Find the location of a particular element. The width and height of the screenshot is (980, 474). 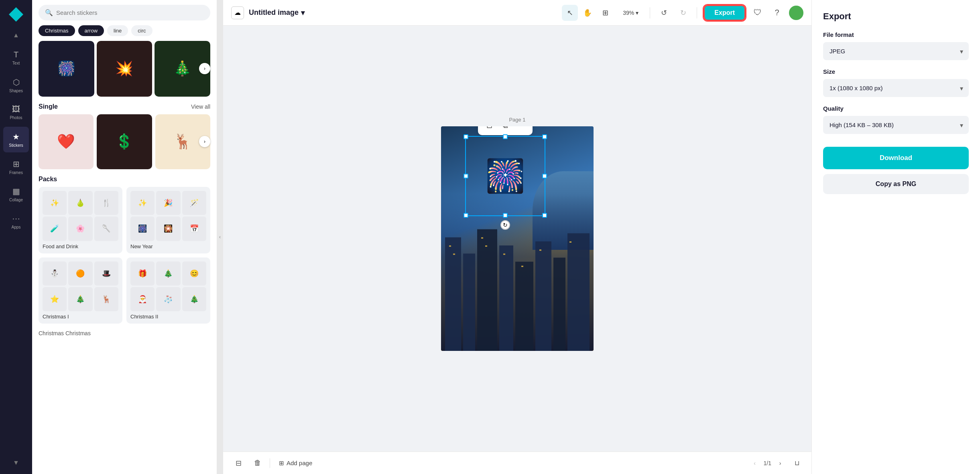

user-avatar is located at coordinates (796, 13).